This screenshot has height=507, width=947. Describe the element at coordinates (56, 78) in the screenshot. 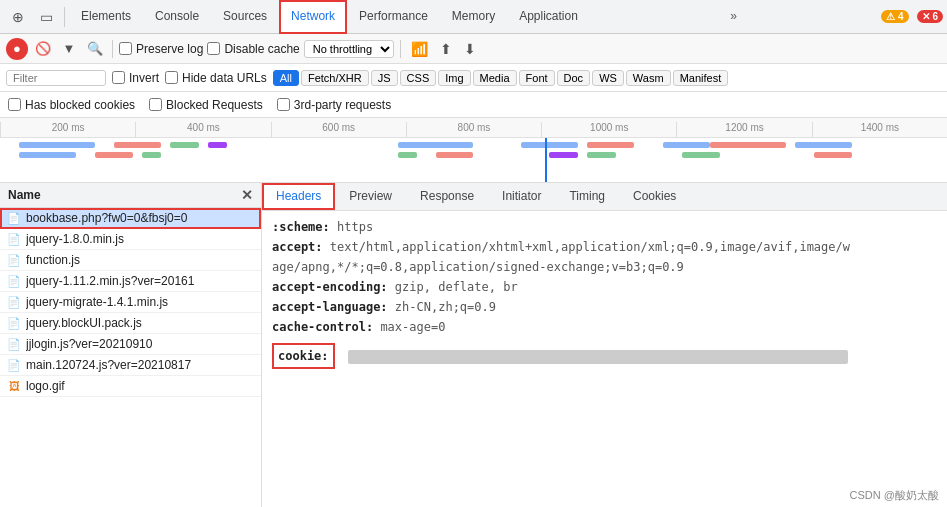

I see `filter-input` at that location.